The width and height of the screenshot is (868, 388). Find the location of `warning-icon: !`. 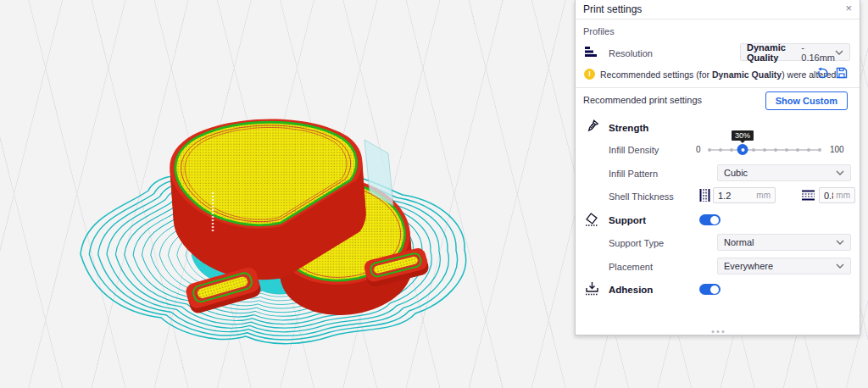

warning-icon: ! is located at coordinates (590, 75).